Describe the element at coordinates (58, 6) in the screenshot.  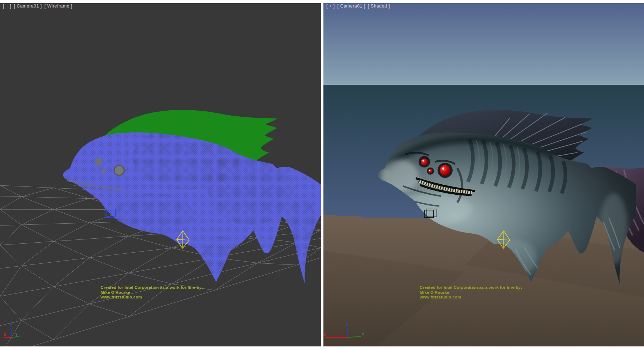
I see `shading-viewport-menu: [ Wireframe ]` at that location.